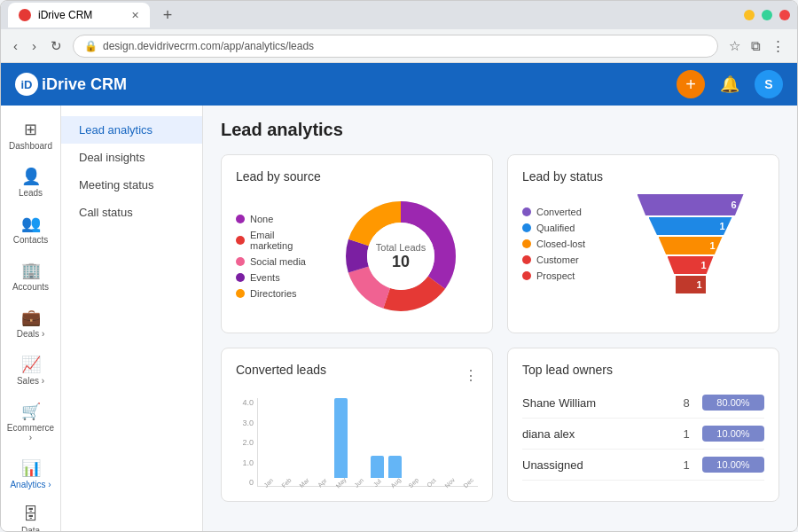 The width and height of the screenshot is (798, 532). What do you see at coordinates (562, 276) in the screenshot?
I see `legend-prospect: Prospect` at bounding box center [562, 276].